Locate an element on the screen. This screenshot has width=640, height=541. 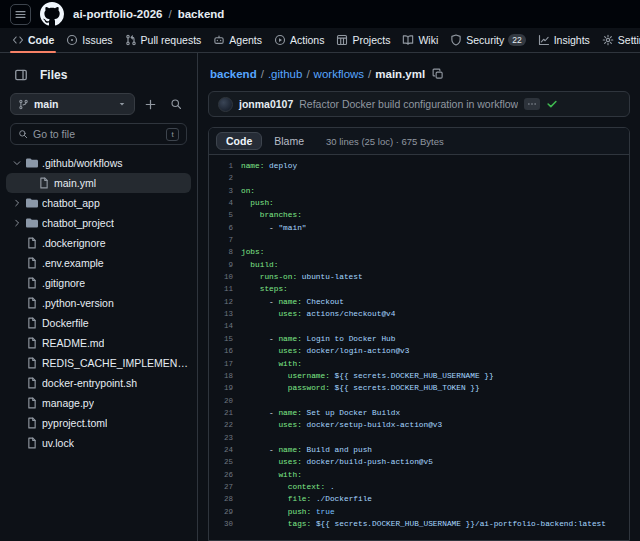
line-number: 25 is located at coordinates (225, 462).